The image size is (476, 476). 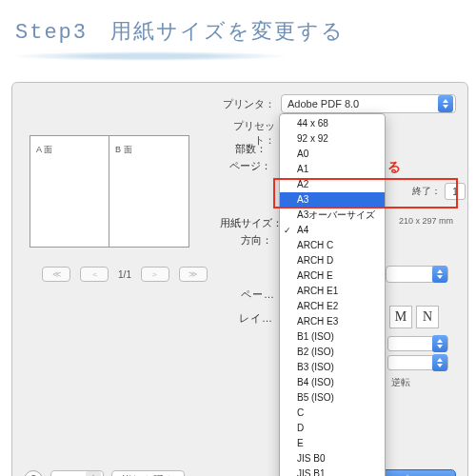 I want to click on pdf-menu-button: PDF, so click(x=77, y=473).